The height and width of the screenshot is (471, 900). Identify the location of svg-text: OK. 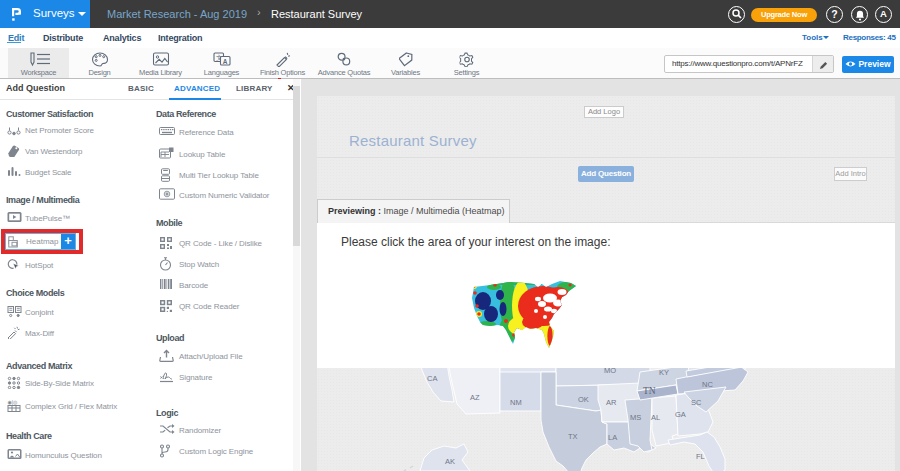
(584, 400).